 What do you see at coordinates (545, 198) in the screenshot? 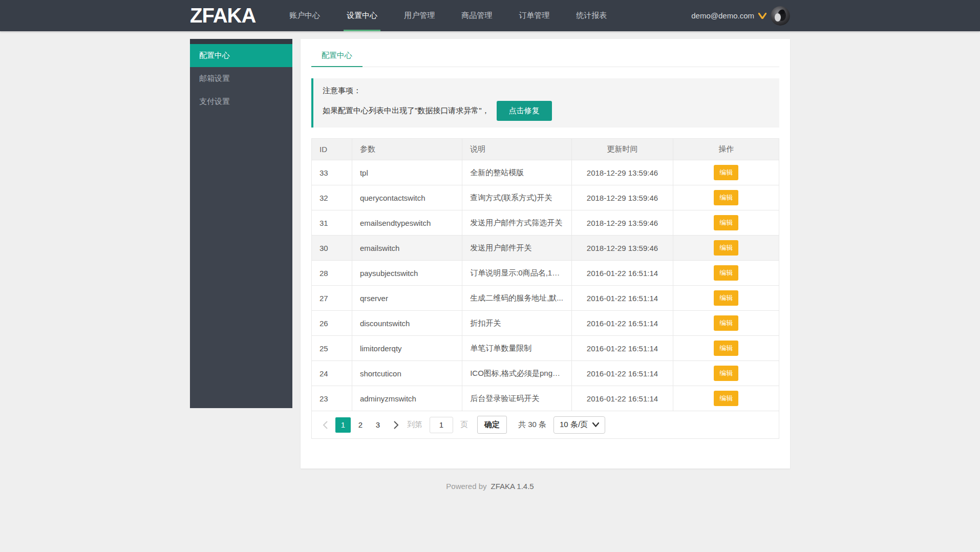
I see `table-row: 32querycontactswitch查询方式(联系方式)开关2018-12-…` at bounding box center [545, 198].